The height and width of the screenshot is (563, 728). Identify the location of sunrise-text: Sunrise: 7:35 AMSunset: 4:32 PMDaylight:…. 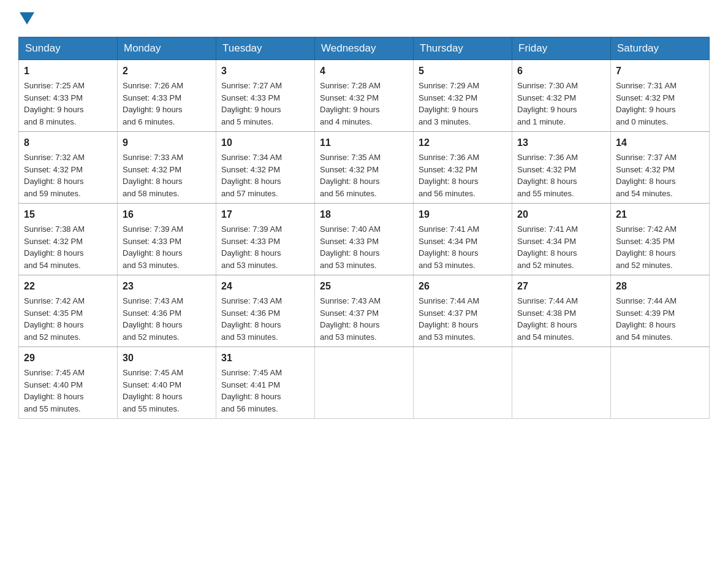
(351, 175).